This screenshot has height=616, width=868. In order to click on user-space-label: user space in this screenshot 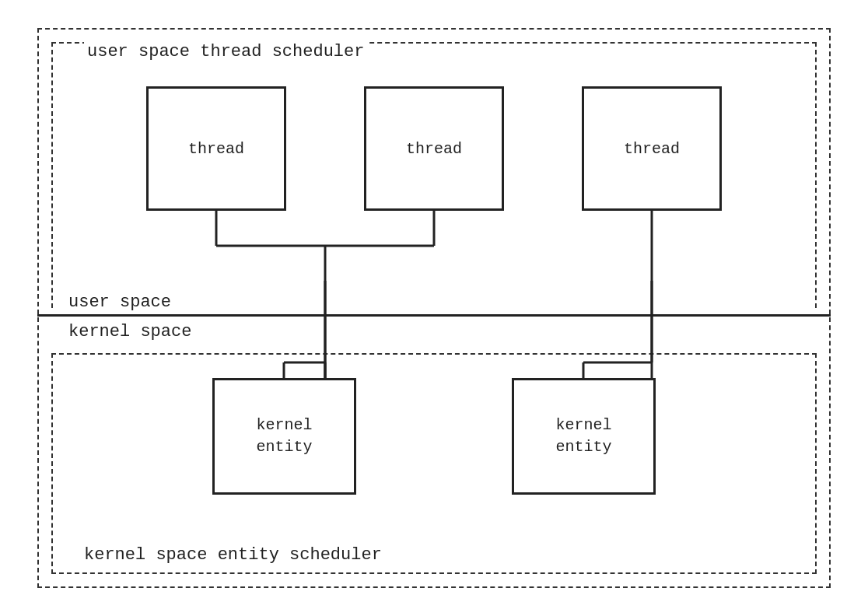, I will do `click(120, 302)`.